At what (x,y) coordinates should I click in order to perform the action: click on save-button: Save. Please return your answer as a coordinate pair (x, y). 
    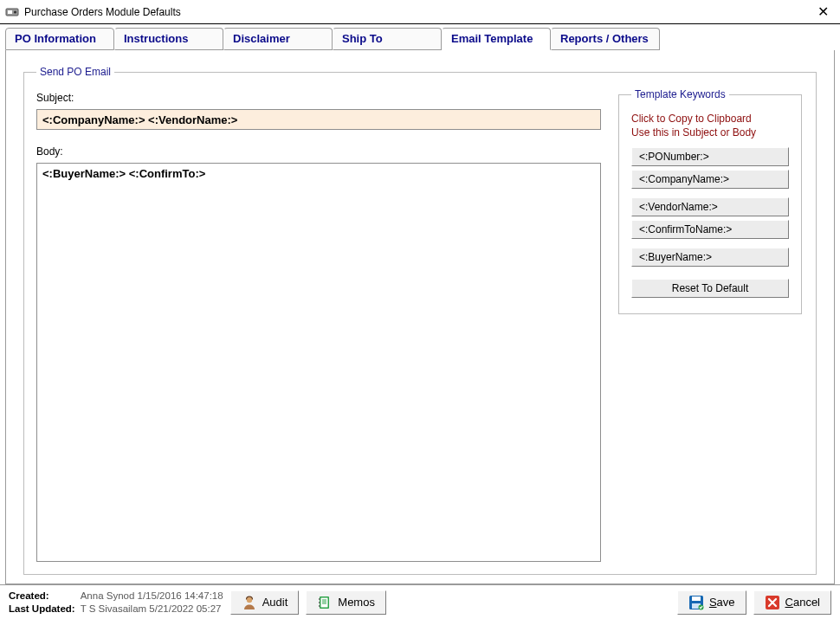
    Looking at the image, I should click on (712, 603).